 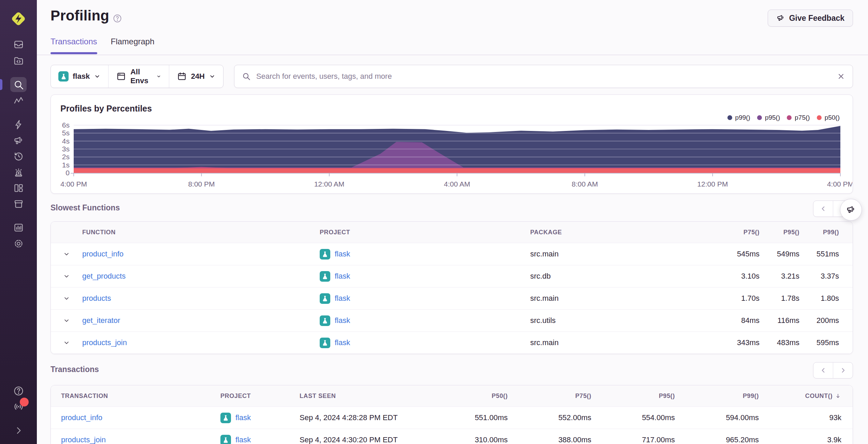 What do you see at coordinates (817, 18) in the screenshot?
I see `give-feedback-label: Give Feedback` at bounding box center [817, 18].